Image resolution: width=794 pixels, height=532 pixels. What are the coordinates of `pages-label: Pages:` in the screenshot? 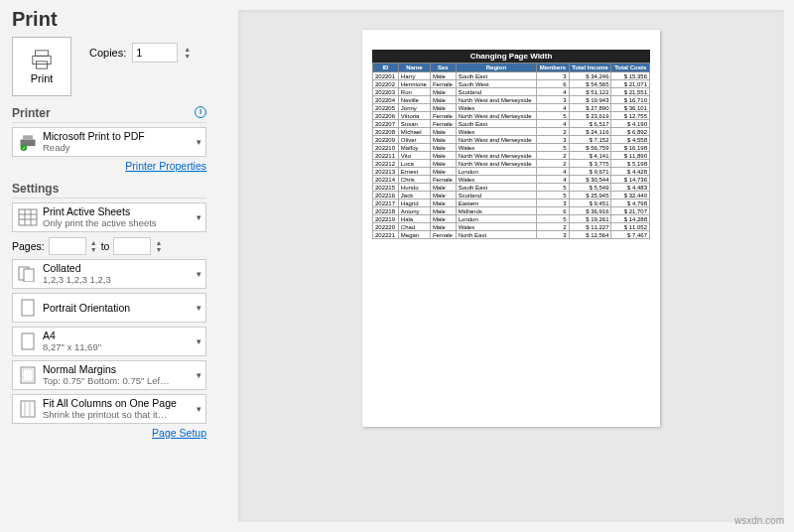 It's located at (28, 246).